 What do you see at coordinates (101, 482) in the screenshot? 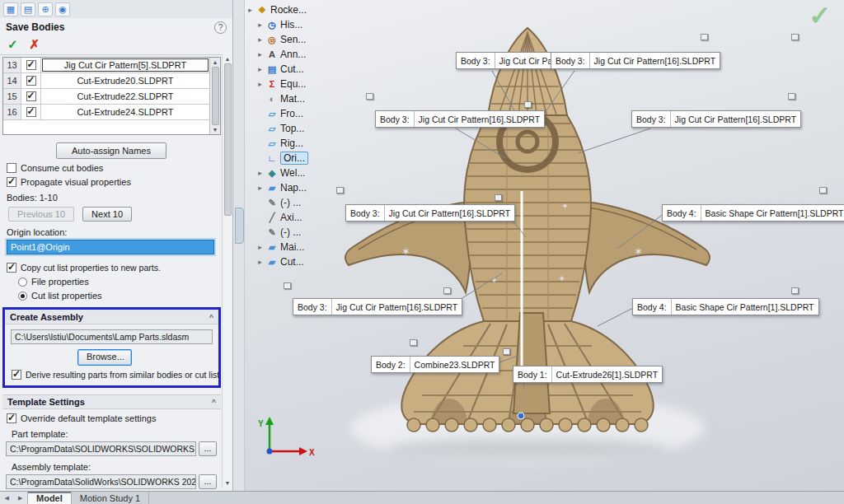
I see `assembly-template-field: C:\ProgramData\SolidWorks\SOLIDWORKS 202` at bounding box center [101, 482].